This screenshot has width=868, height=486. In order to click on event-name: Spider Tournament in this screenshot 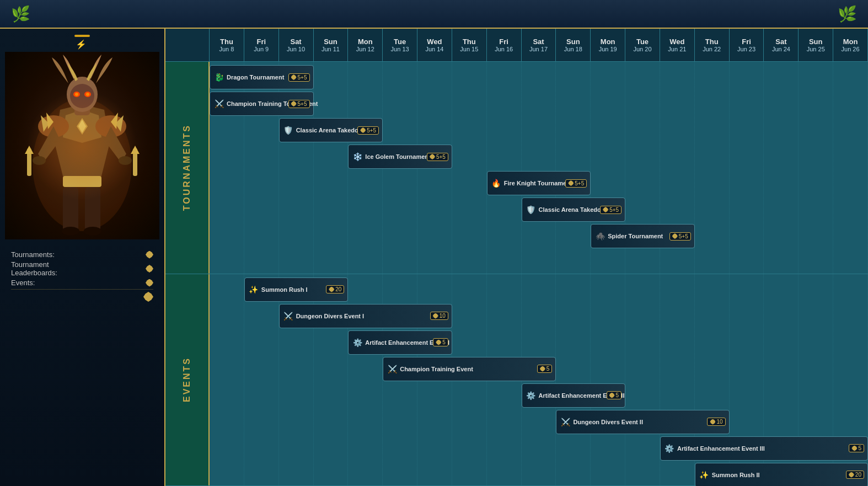, I will do `click(637, 236)`.